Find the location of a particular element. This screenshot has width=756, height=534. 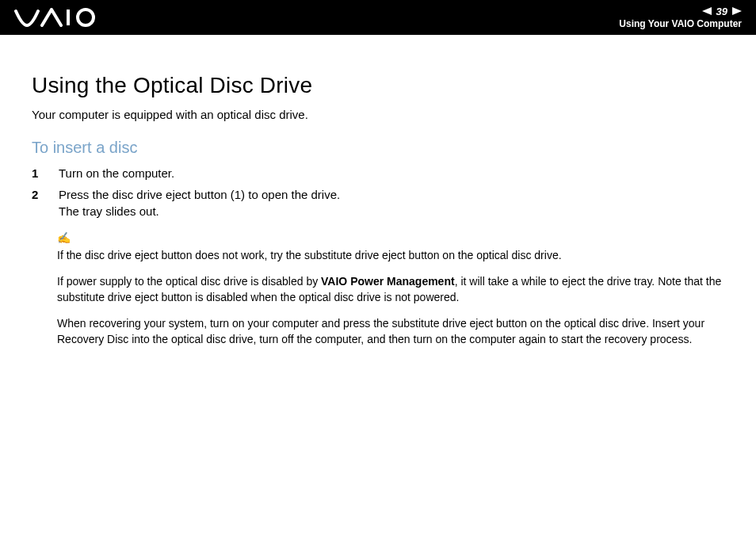

header-bar: 39 Using Your VAIO Computer is located at coordinates (378, 17).